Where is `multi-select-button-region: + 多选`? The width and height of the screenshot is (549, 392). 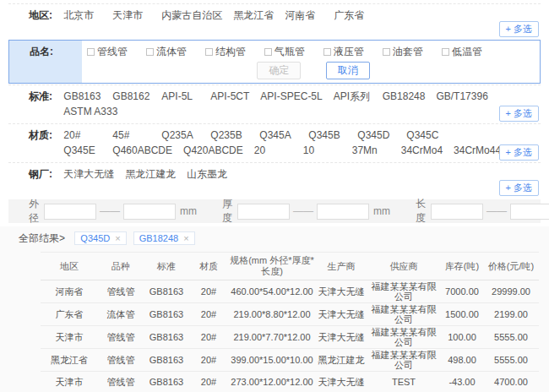 multi-select-button-region: + 多选 is located at coordinates (519, 29).